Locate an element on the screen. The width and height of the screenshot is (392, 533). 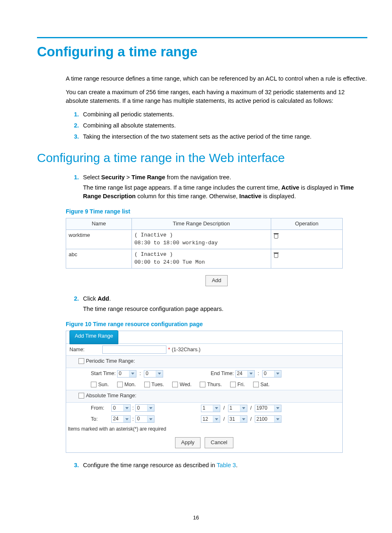
figure-10-caption: Figure 10 Time range resource configurat… is located at coordinates (217, 324).